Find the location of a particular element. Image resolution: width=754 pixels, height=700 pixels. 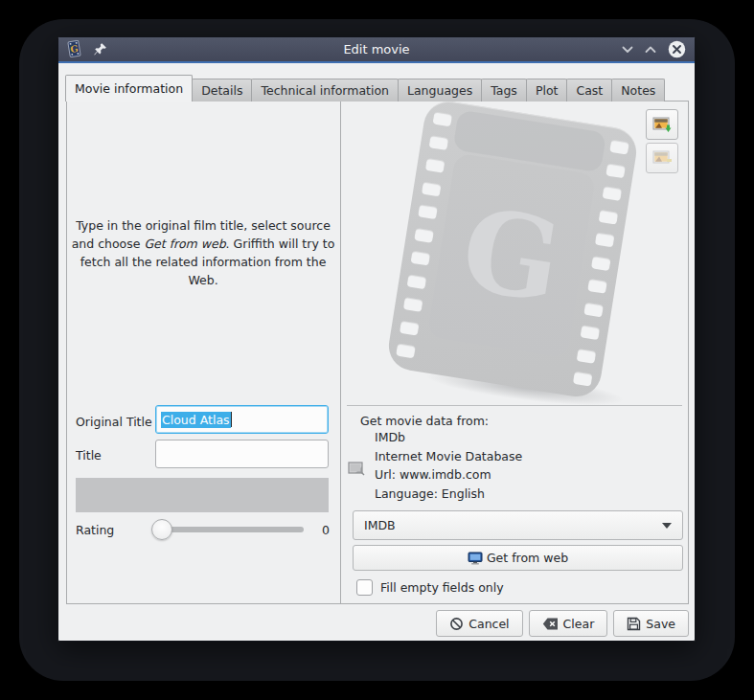

film-strip-frame: G is located at coordinates (512, 257).